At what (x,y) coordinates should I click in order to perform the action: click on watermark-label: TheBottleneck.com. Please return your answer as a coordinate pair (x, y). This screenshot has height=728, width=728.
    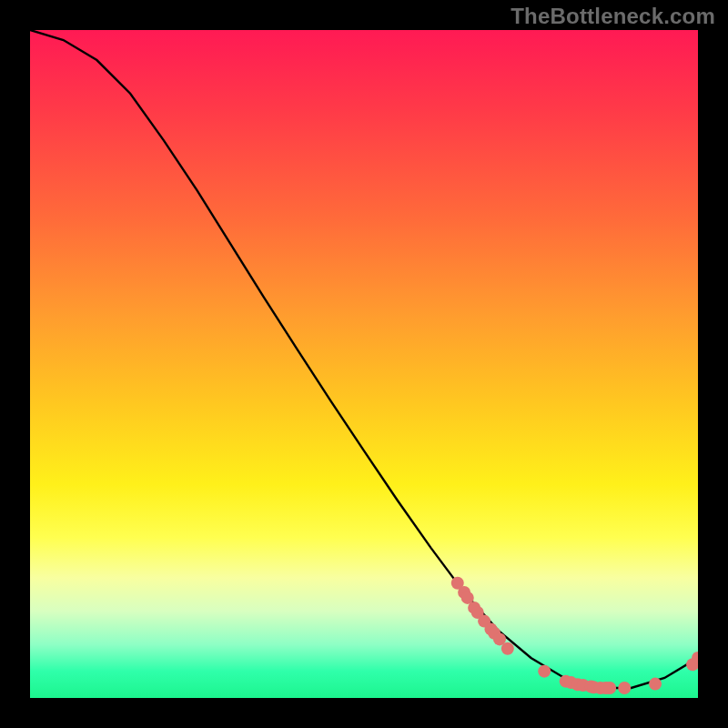
    Looking at the image, I should click on (613, 16).